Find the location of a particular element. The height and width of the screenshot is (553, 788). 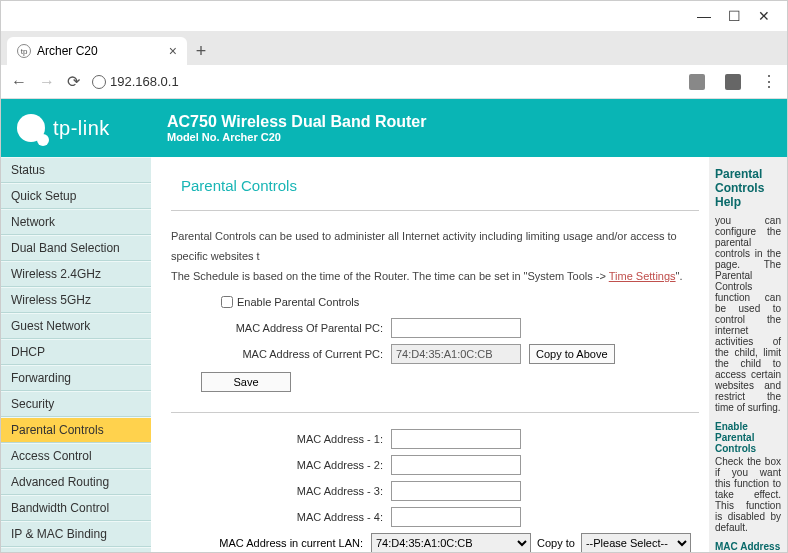

product-name: AC750 Wireless Dual Band Router is located at coordinates (296, 122).